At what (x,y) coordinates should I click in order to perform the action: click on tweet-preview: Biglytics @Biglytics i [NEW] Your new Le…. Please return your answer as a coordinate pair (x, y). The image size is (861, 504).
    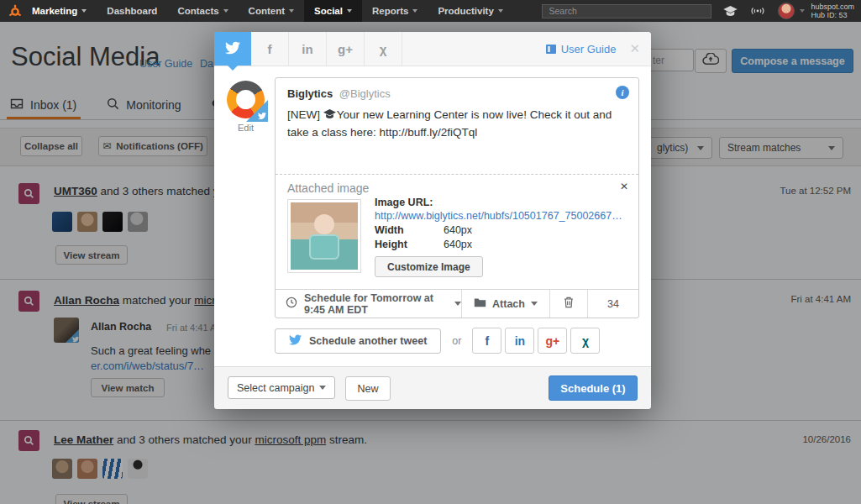
    Looking at the image, I should click on (457, 126).